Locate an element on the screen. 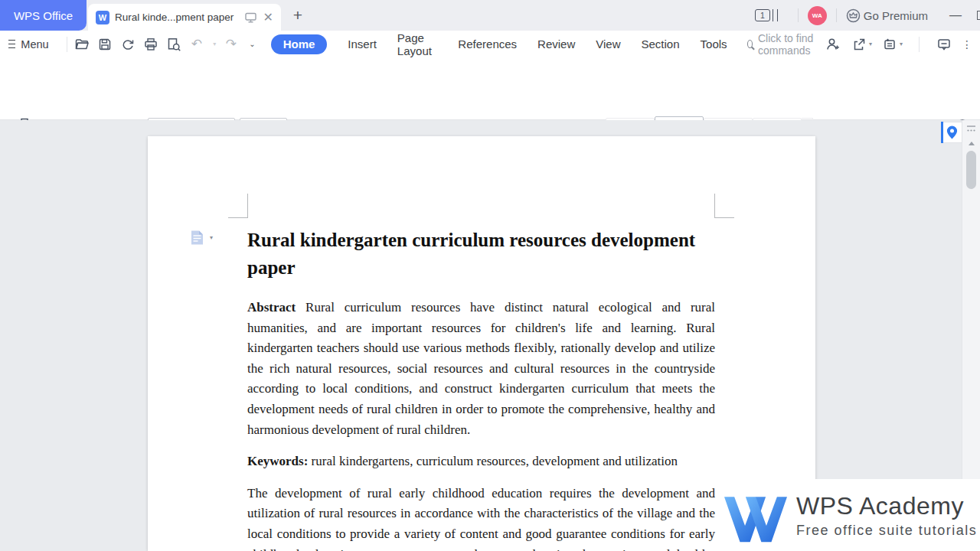  writer-doc-icon: W is located at coordinates (103, 18).